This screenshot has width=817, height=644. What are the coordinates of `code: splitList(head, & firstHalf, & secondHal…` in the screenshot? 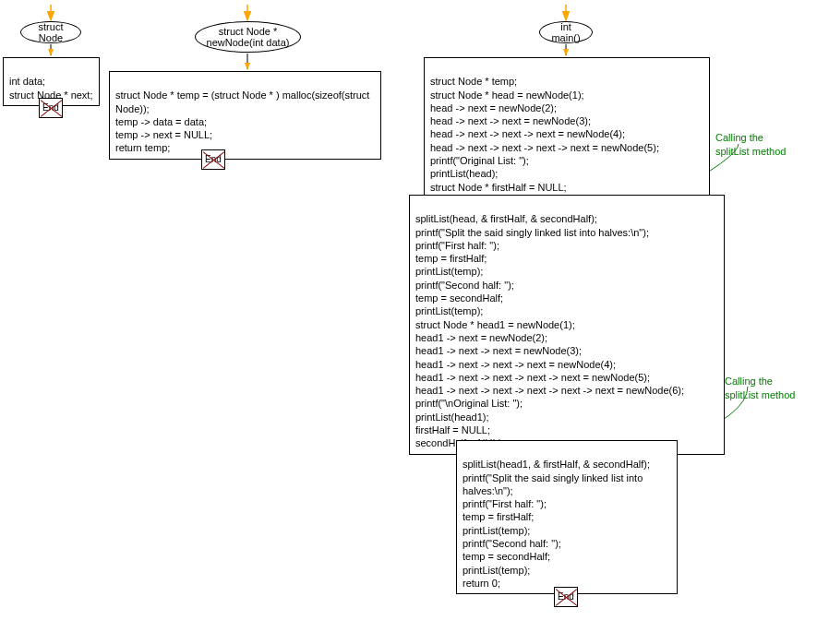 It's located at (550, 330).